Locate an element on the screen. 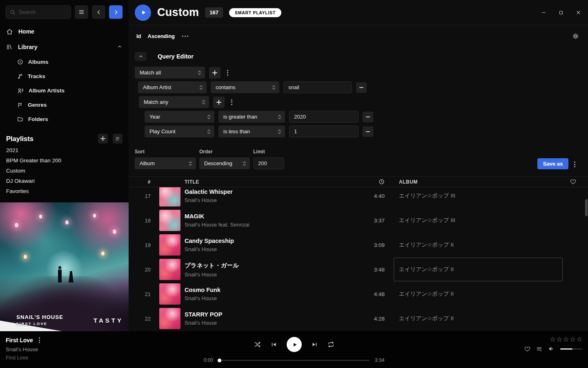 The image size is (588, 368). chevron-up-icon is located at coordinates (120, 47).